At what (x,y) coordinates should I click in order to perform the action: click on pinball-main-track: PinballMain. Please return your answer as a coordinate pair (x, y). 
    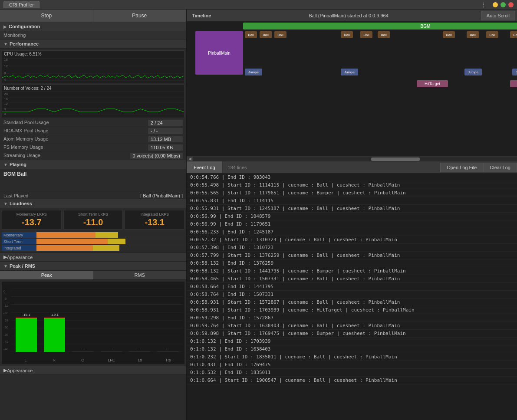
    Looking at the image, I should click on (219, 53).